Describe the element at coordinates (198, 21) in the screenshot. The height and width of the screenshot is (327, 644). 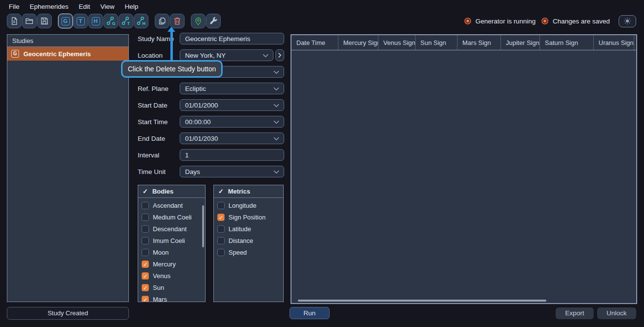
I see `location-button` at that location.